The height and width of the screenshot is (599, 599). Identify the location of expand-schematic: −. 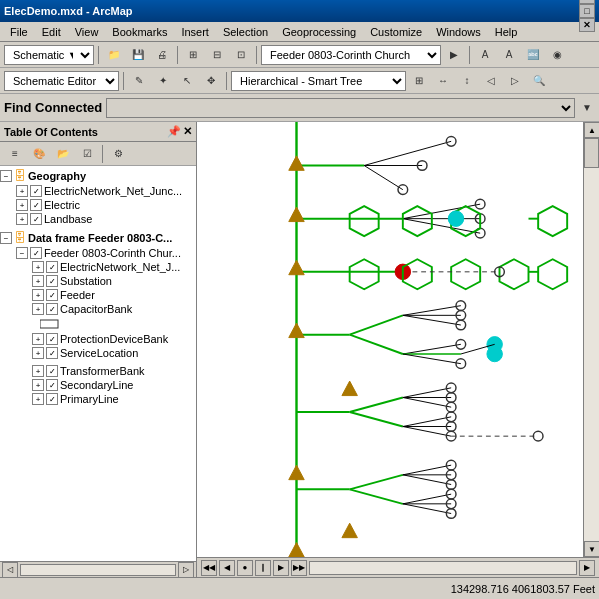
(22, 253).